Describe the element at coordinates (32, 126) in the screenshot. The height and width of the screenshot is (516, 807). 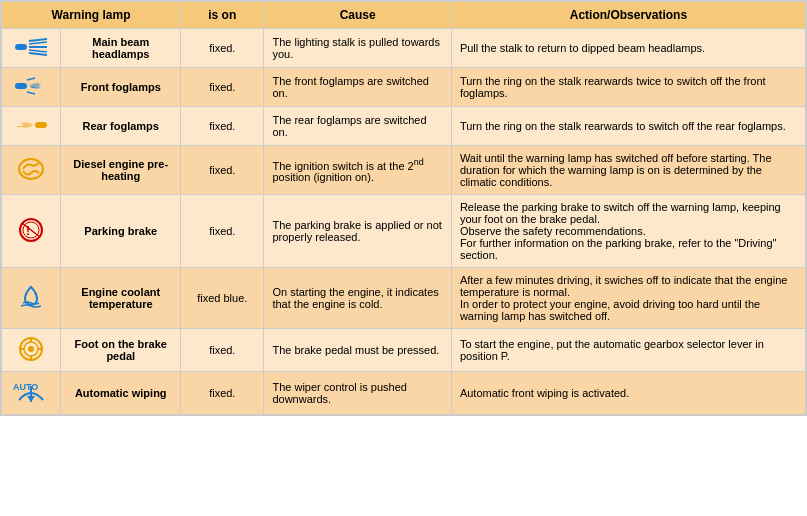
I see `rear-foglamps-icon: ~` at that location.